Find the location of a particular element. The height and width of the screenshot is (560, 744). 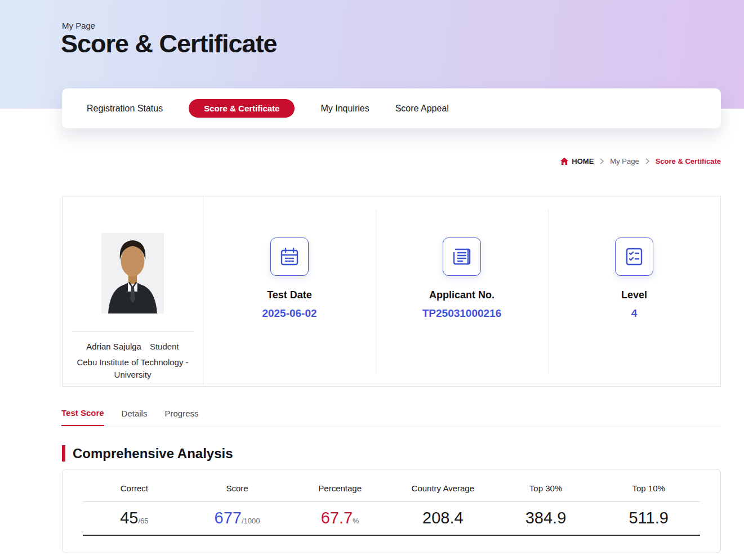

calendar-icon is located at coordinates (289, 257).